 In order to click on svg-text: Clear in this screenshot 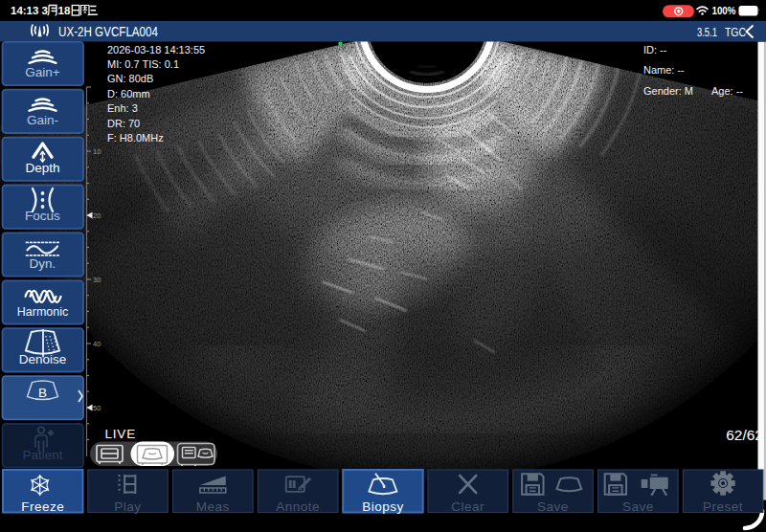, I will do `click(467, 507)`.